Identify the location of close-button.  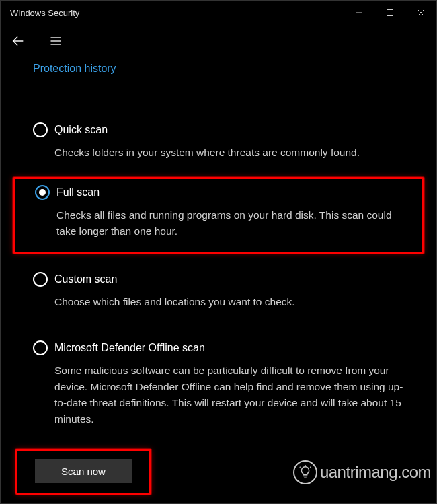
(421, 13).